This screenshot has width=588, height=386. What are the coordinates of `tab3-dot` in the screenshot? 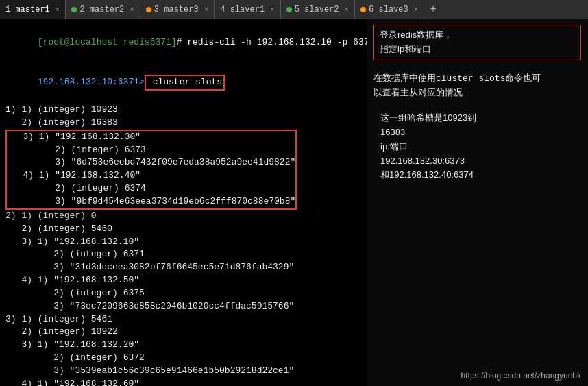 It's located at (149, 10).